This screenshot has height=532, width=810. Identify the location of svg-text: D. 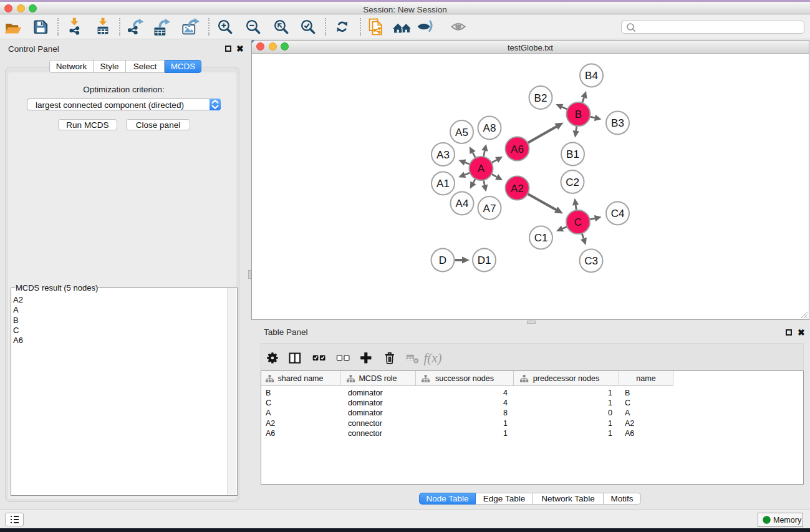
(443, 261).